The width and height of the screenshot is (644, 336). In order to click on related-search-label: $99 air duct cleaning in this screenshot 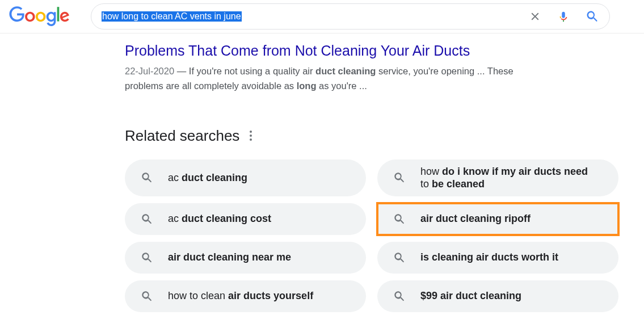, I will do `click(471, 296)`.